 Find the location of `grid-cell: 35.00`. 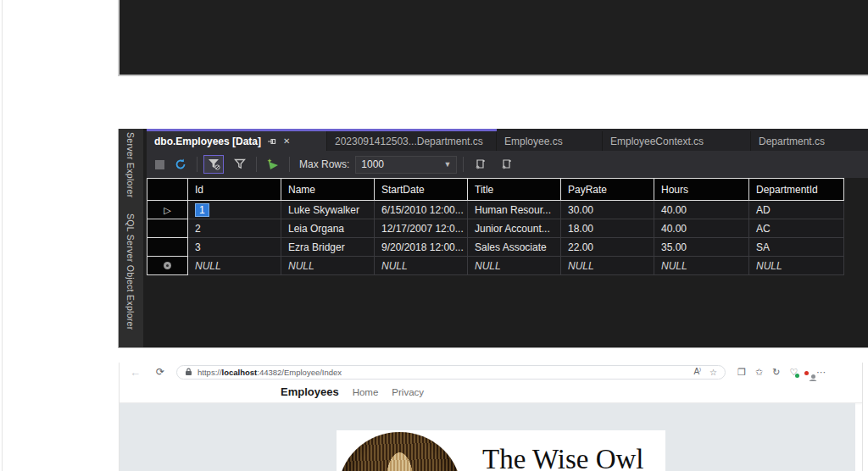

grid-cell: 35.00 is located at coordinates (702, 247).